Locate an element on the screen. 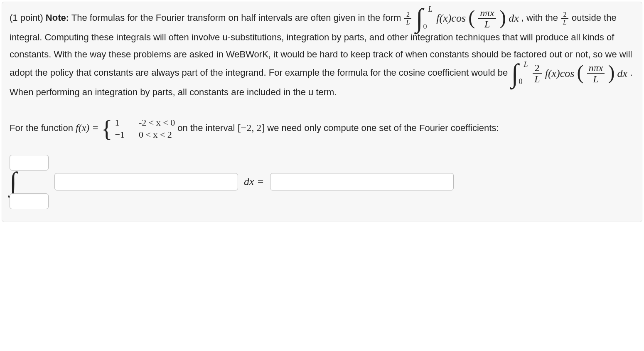  integrand-fx: f(x)cos is located at coordinates (451, 18).